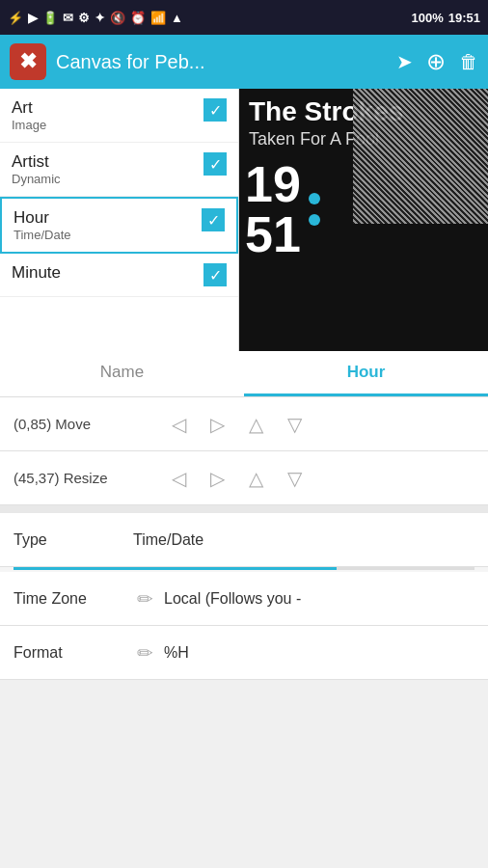 This screenshot has width=488, height=868. What do you see at coordinates (256, 424) in the screenshot?
I see `move-up-button: △` at bounding box center [256, 424].